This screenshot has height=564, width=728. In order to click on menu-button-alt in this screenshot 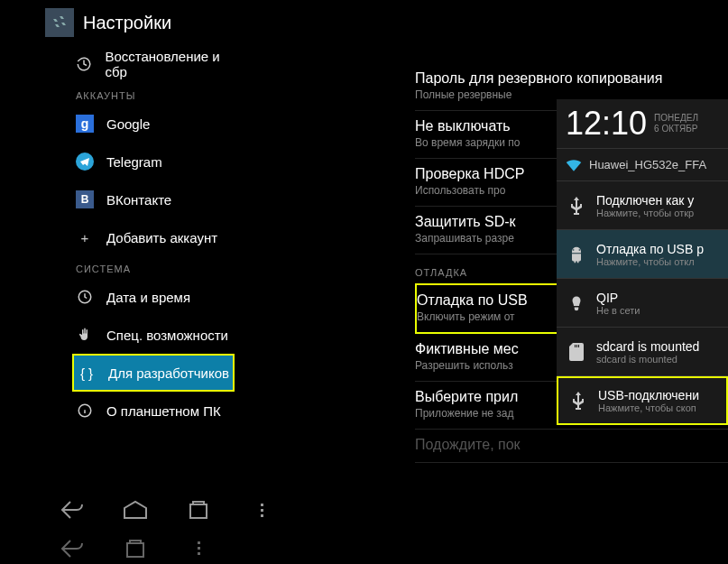, I will do `click(198, 549)`.